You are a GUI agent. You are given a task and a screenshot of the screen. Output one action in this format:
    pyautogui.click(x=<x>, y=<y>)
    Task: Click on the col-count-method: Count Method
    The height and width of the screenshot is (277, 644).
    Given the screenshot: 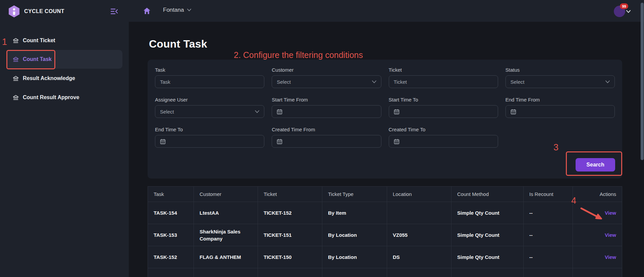 What is the action you would take?
    pyautogui.click(x=488, y=194)
    